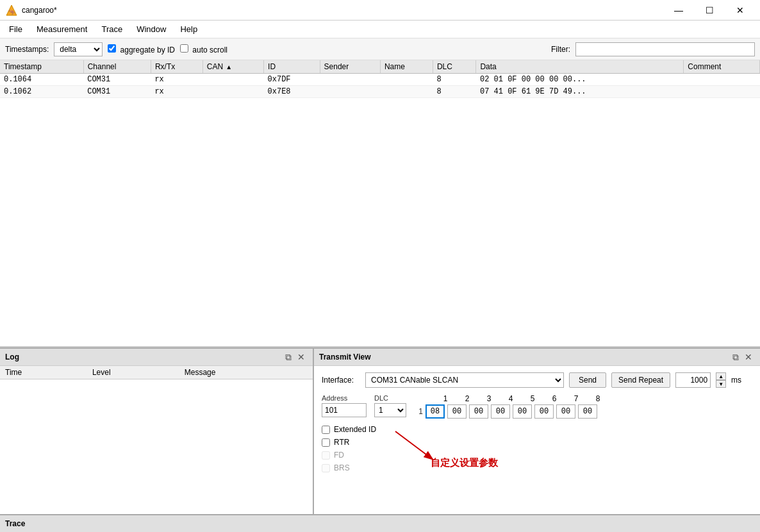  I want to click on menu-measurement: Measurement, so click(62, 29).